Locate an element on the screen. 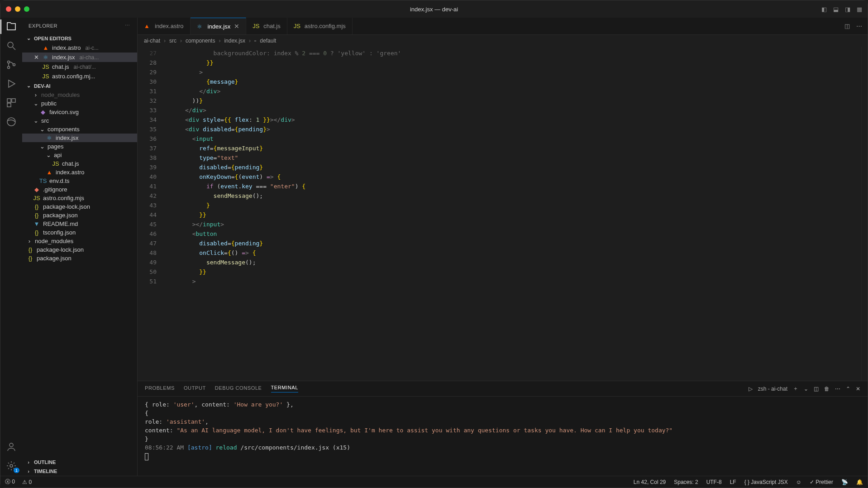  tab-terminal: TERMINAL is located at coordinates (285, 388).